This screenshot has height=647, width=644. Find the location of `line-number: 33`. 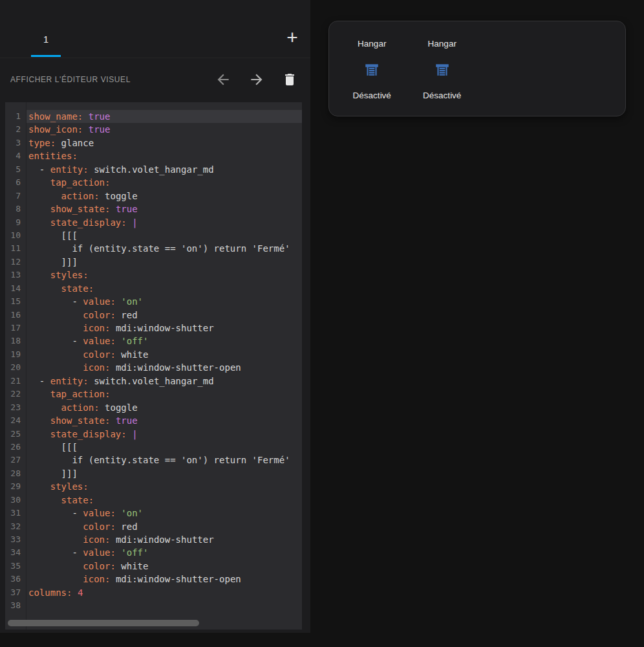

line-number: 33 is located at coordinates (16, 540).